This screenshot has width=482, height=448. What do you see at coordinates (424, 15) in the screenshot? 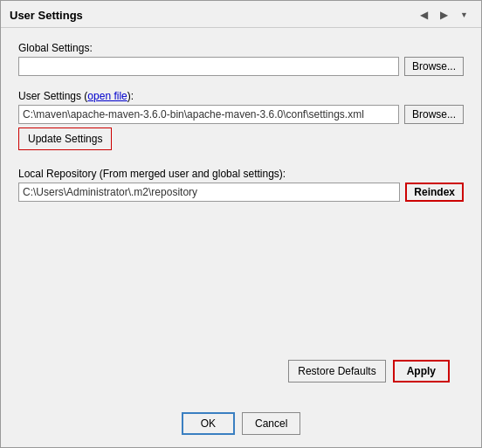
I see `back-button: ◀` at bounding box center [424, 15].